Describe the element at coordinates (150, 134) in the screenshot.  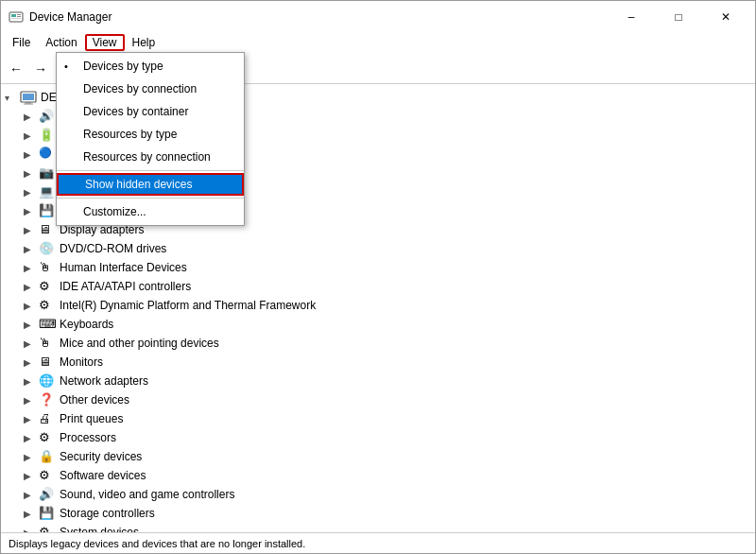
I see `dropdown-resources-by-type: Resources by type` at that location.